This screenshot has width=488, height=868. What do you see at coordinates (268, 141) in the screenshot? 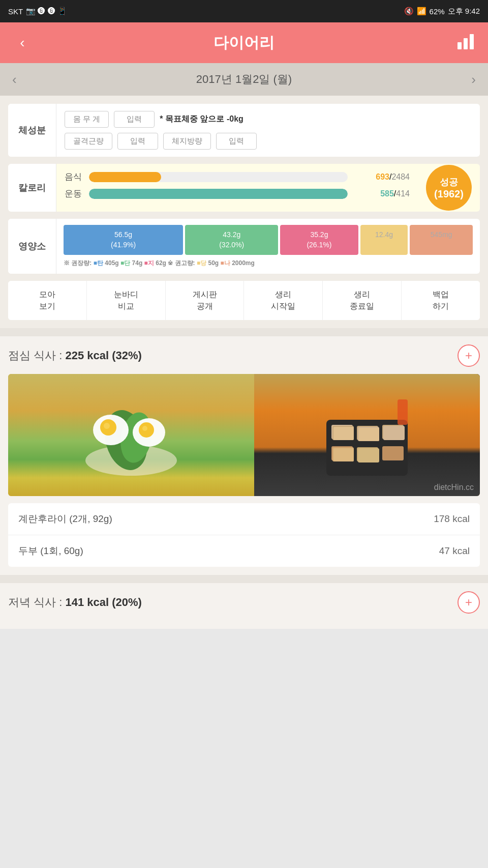
I see `muscle-row: 골격근량 입력 체지방량 입력` at bounding box center [268, 141].